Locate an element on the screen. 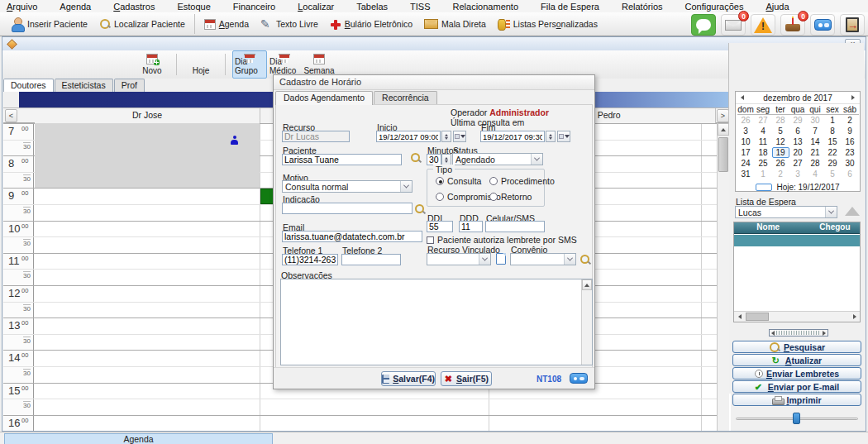 The image size is (868, 444). telefone2-field is located at coordinates (371, 260).